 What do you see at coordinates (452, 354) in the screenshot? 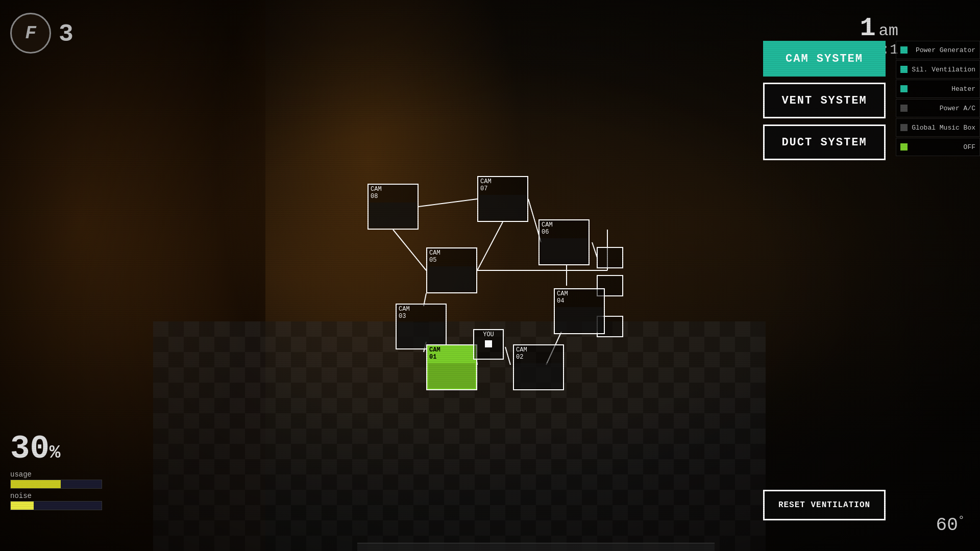
I see `cam-01-label: CAM01` at bounding box center [452, 354].